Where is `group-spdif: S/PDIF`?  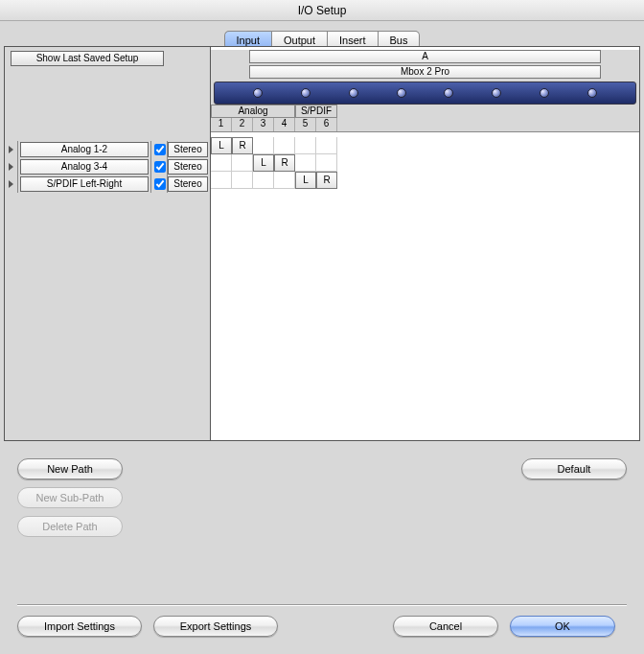 group-spdif: S/PDIF is located at coordinates (316, 111).